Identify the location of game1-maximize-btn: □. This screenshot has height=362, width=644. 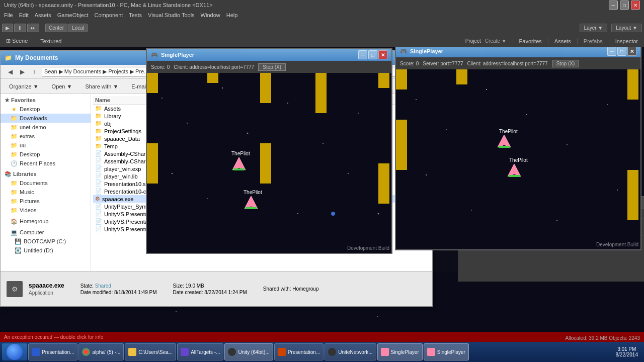
(373, 55).